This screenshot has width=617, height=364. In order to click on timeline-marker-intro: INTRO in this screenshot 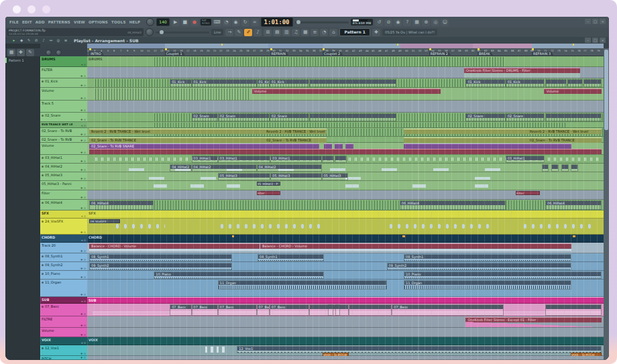, I will do `click(97, 54)`.